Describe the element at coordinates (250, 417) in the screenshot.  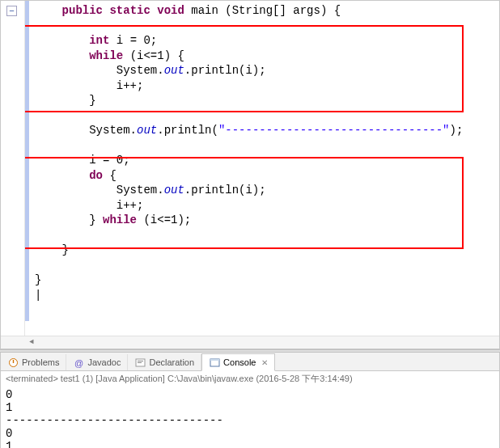
I see `console-output: 0 1 -------------------------------- 0 1` at that location.